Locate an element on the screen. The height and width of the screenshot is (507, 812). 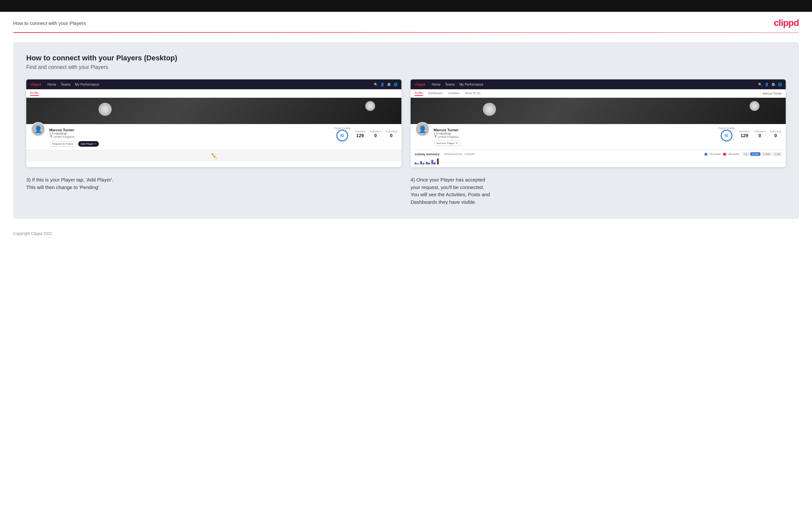
time-btn-3mths: 3 mths is located at coordinates (766, 154).